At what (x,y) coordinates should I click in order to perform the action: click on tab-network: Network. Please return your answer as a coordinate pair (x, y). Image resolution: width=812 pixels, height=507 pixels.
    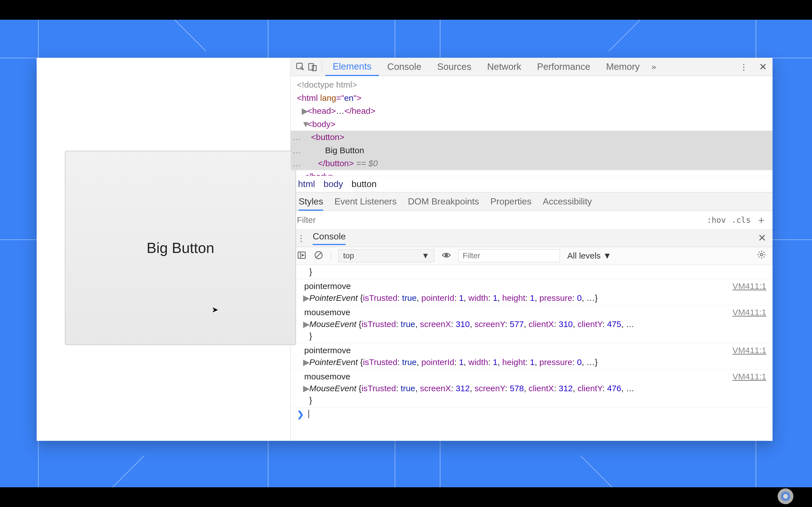
    Looking at the image, I should click on (504, 67).